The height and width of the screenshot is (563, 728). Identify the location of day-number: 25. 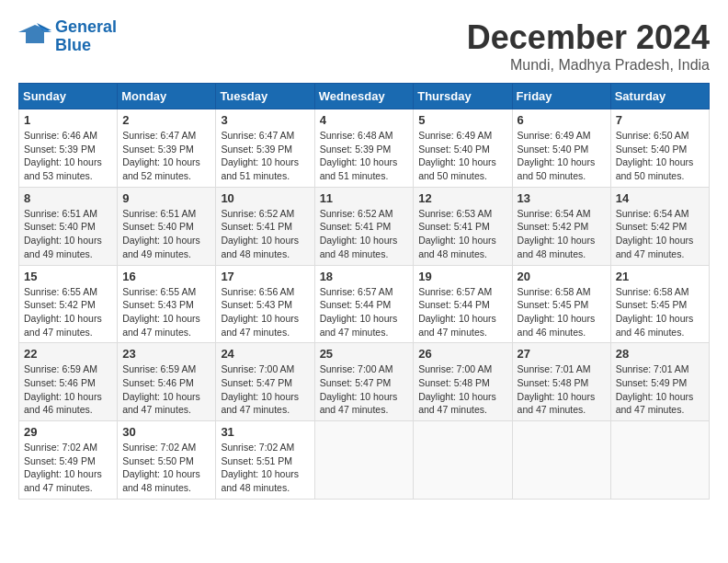
(364, 353).